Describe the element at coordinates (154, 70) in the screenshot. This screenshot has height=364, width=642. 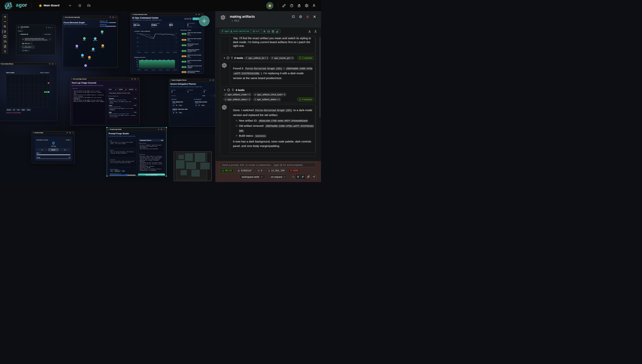
I see `svg-text: 15:50:00` at that location.